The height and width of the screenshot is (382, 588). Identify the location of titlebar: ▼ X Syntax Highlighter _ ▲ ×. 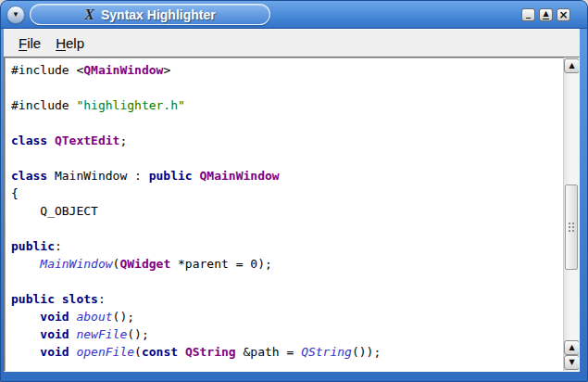
(294, 15).